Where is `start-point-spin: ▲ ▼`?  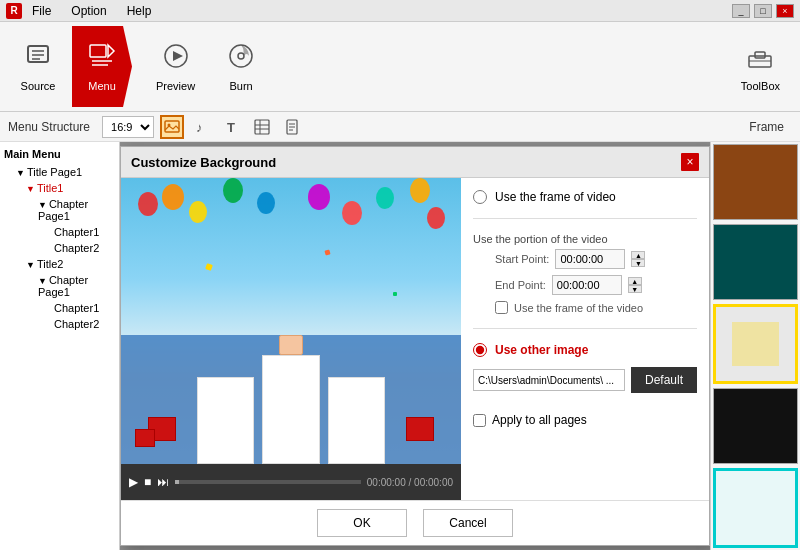 start-point-spin: ▲ ▼ is located at coordinates (638, 259).